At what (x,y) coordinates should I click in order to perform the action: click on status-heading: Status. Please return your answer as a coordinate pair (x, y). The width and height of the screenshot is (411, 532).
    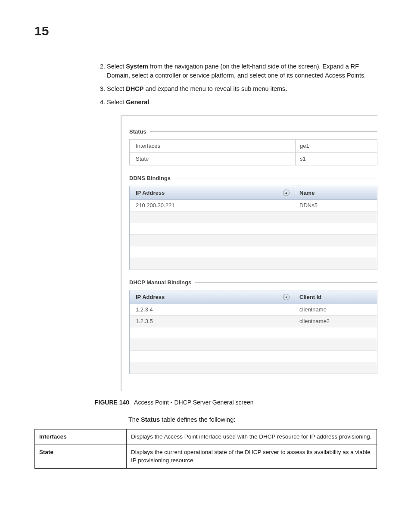
    Looking at the image, I should click on (253, 132).